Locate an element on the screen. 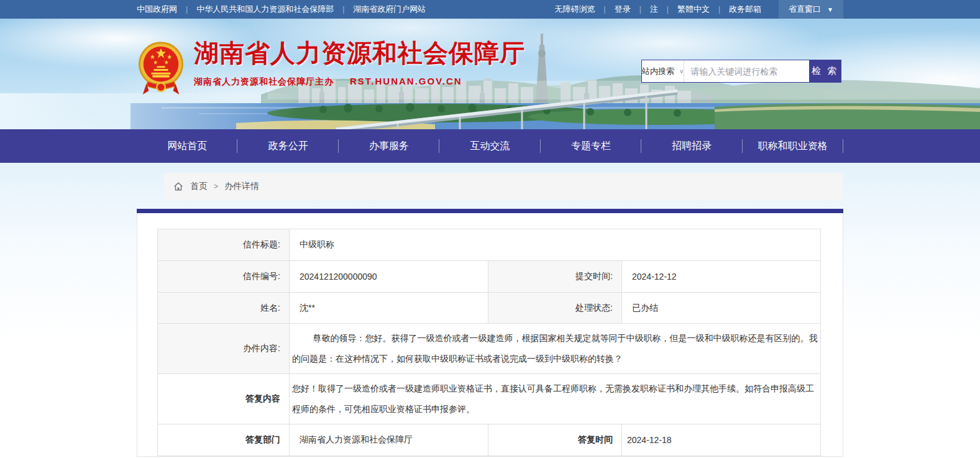 This screenshot has width=980, height=458. letter-title-label: 信件标题: is located at coordinates (224, 245).